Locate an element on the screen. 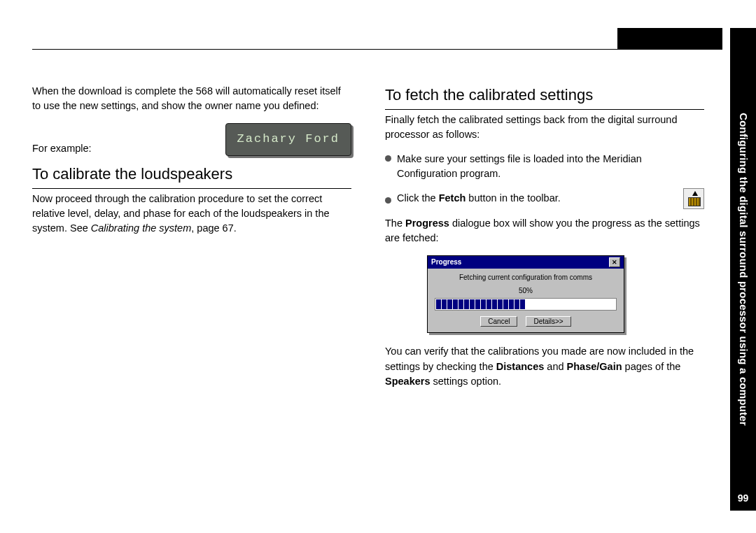 The height and width of the screenshot is (533, 756). bullet1-text: Make sure your settings file is loaded i… is located at coordinates (550, 166).